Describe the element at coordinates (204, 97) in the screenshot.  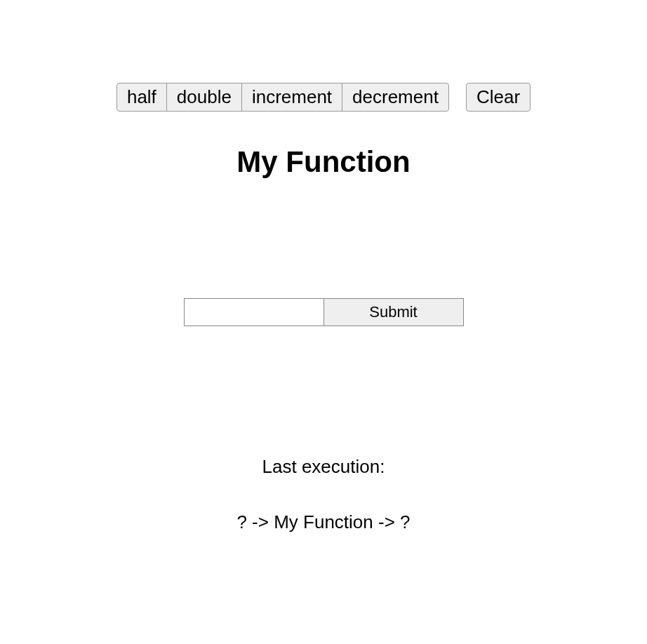
I see `double-button: double` at that location.